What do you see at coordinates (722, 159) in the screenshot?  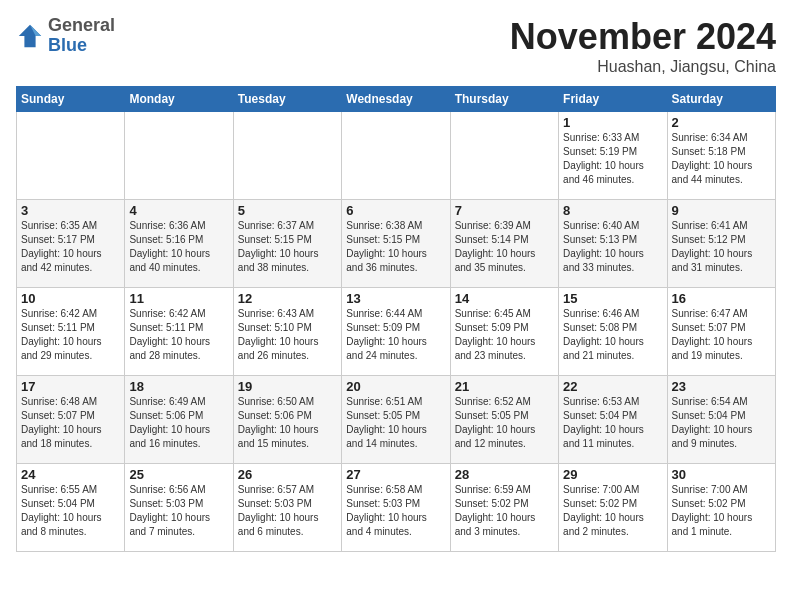 I see `day-info: Sunrise: 6:34 AM Sunset: 5:18 PM Dayligh…` at bounding box center [722, 159].